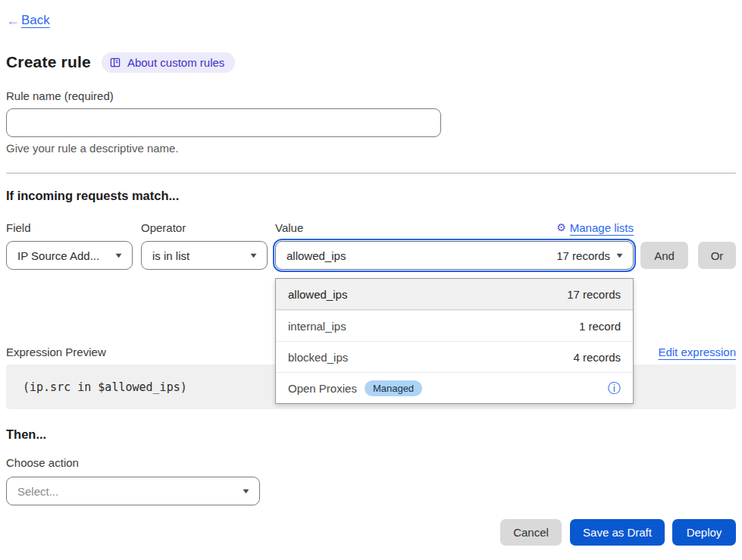 This screenshot has width=742, height=560. What do you see at coordinates (38, 491) in the screenshot?
I see `action-select-placeholder: Select...` at bounding box center [38, 491].